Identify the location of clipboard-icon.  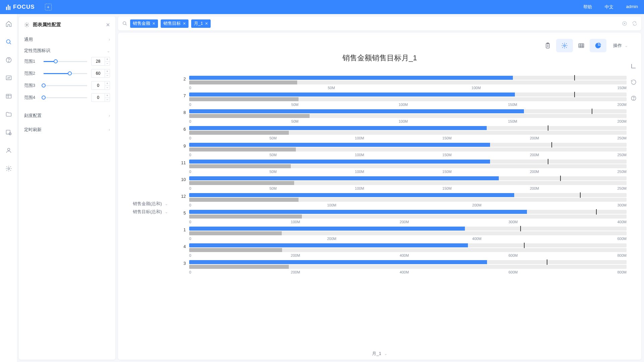
(548, 46).